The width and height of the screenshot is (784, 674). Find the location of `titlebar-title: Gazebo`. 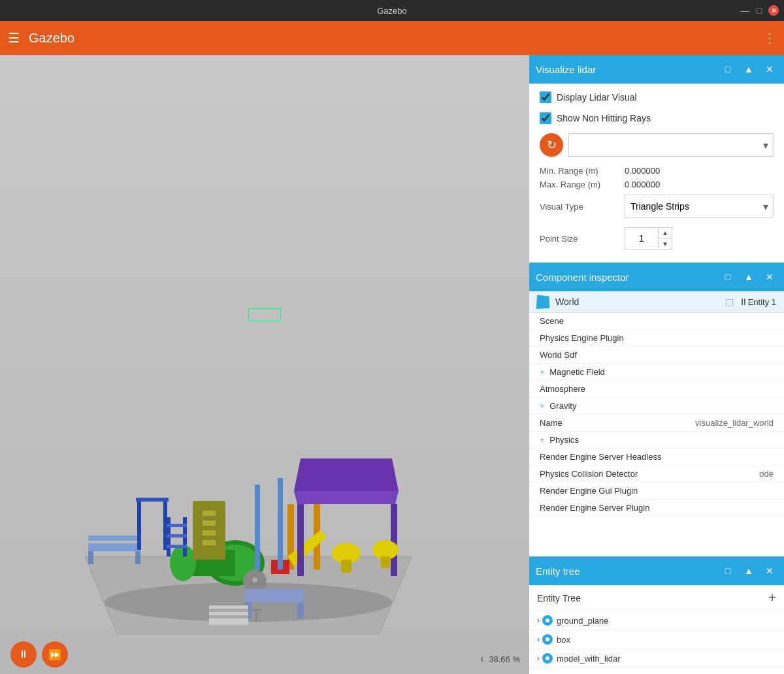

titlebar-title: Gazebo is located at coordinates (392, 10).